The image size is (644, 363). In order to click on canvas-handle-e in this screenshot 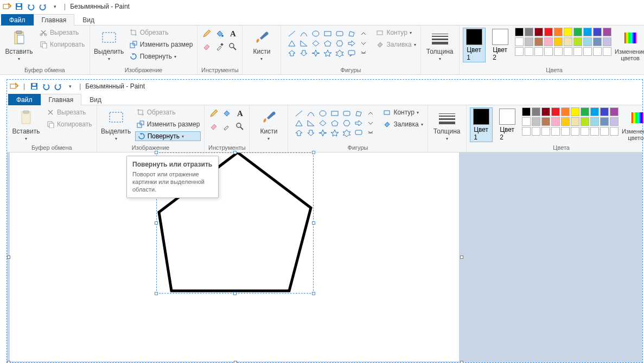, I will do `click(462, 257)`.